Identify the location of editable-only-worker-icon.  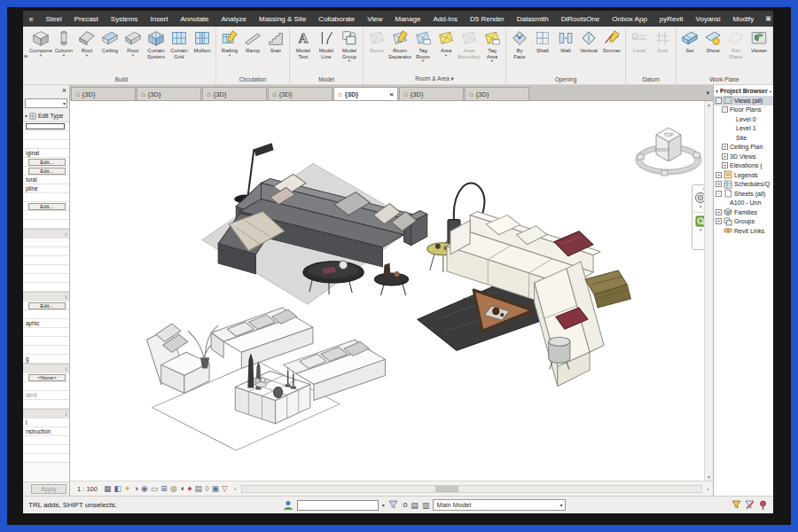
(288, 505).